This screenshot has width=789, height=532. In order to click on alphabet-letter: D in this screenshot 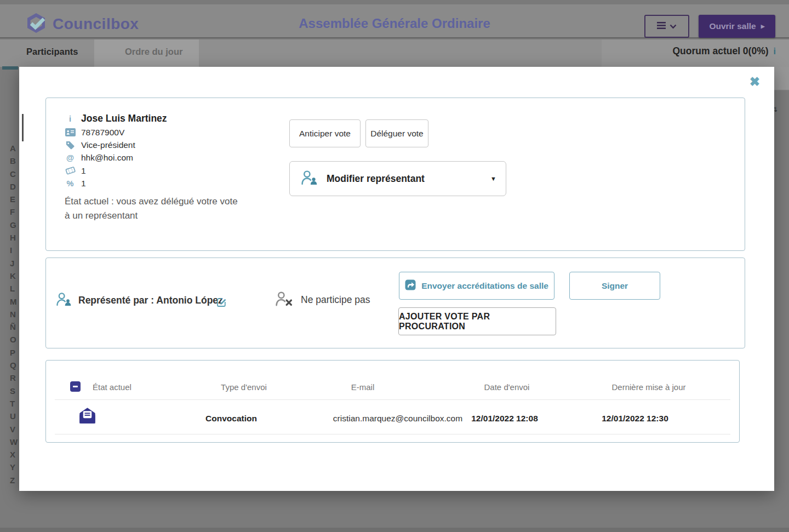, I will do `click(14, 186)`.